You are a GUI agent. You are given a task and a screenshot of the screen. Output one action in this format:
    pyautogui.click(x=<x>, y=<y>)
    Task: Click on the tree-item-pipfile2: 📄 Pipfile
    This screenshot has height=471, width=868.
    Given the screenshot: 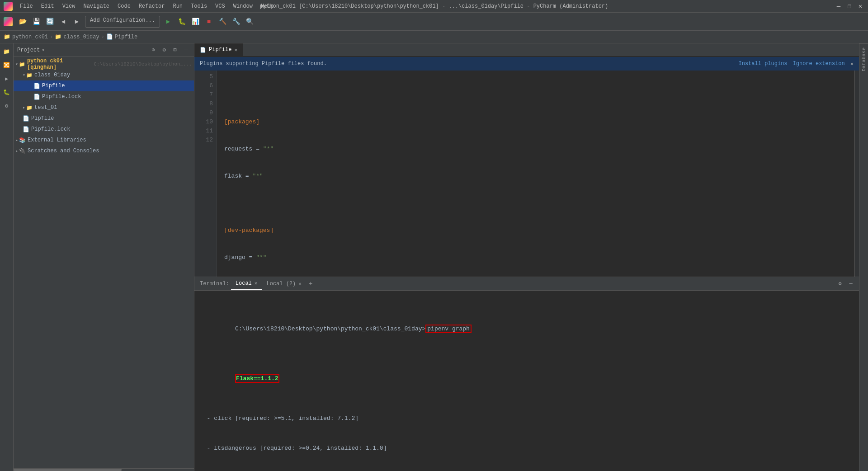 What is the action you would take?
    pyautogui.click(x=104, y=118)
    